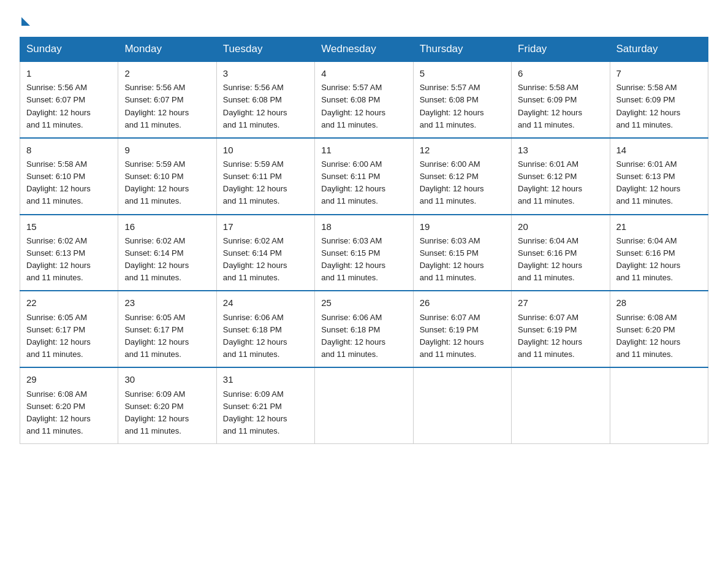 The height and width of the screenshot is (563, 728). I want to click on sunset-info: Sunset: 6:10 PM, so click(56, 177).